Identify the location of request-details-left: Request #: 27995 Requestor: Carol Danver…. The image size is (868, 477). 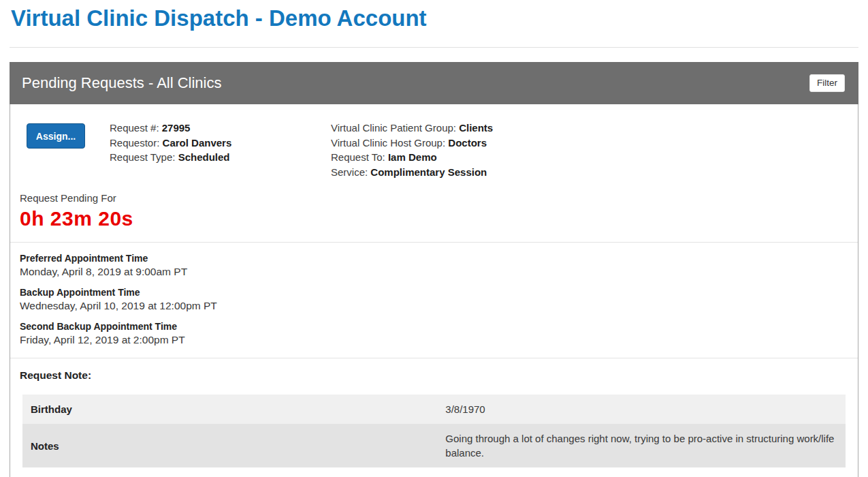
(221, 143).